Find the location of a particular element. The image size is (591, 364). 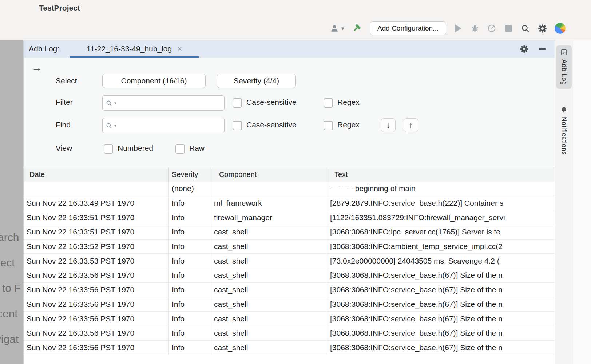

dock-tab-adb-log-label: Adb Log is located at coordinates (564, 72).